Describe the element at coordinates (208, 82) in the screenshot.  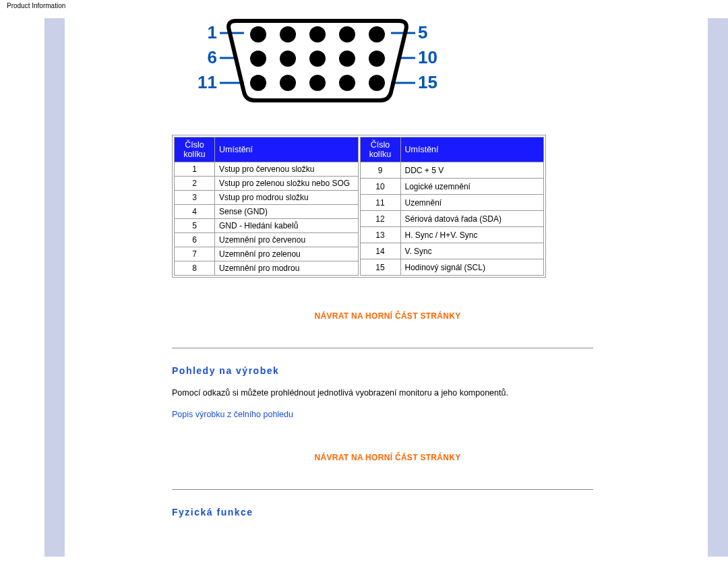
I see `pin-label-11: 11` at that location.